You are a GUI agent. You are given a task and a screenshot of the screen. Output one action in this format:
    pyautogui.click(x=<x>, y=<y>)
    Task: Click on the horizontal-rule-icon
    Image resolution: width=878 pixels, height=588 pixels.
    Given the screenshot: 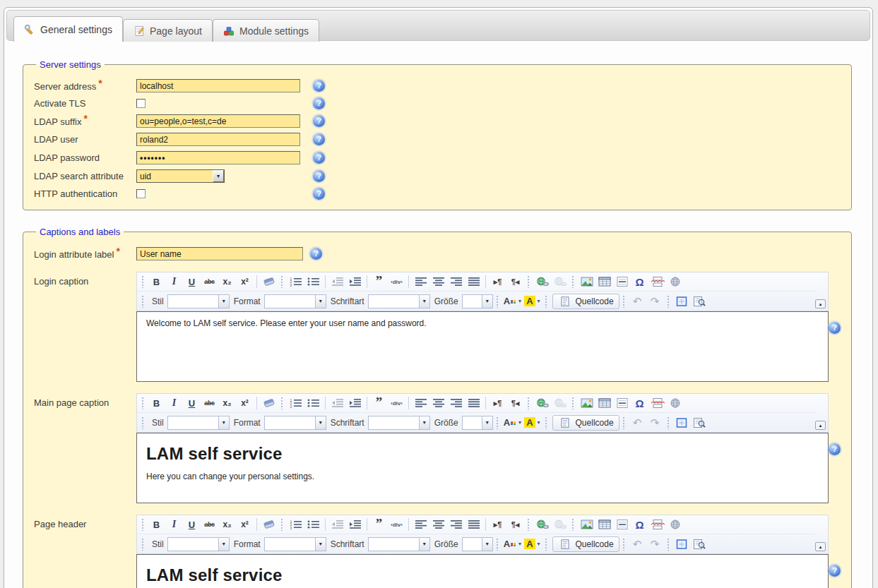 What is the action you would take?
    pyautogui.click(x=622, y=282)
    